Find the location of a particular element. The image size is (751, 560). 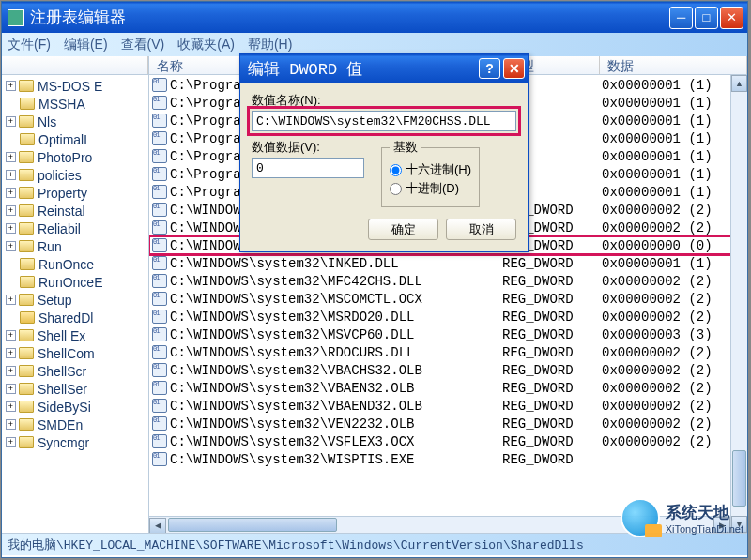

list-row: C:\WINDOWS\system32\MFC42CHS.DLLREG_DWOR… is located at coordinates (449, 281).